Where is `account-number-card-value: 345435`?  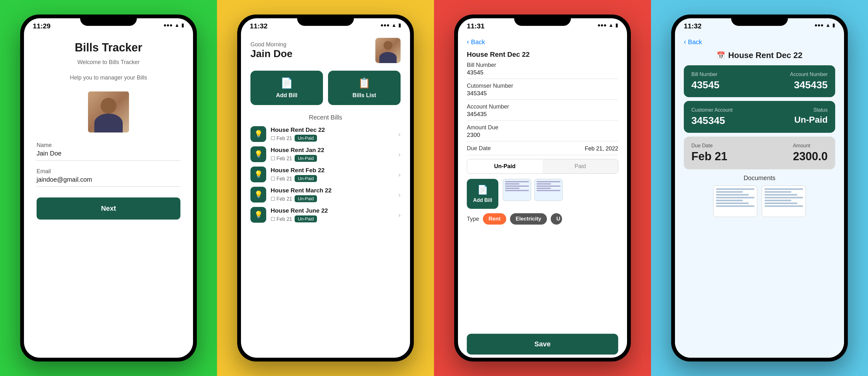
account-number-card-value: 345435 is located at coordinates (811, 85).